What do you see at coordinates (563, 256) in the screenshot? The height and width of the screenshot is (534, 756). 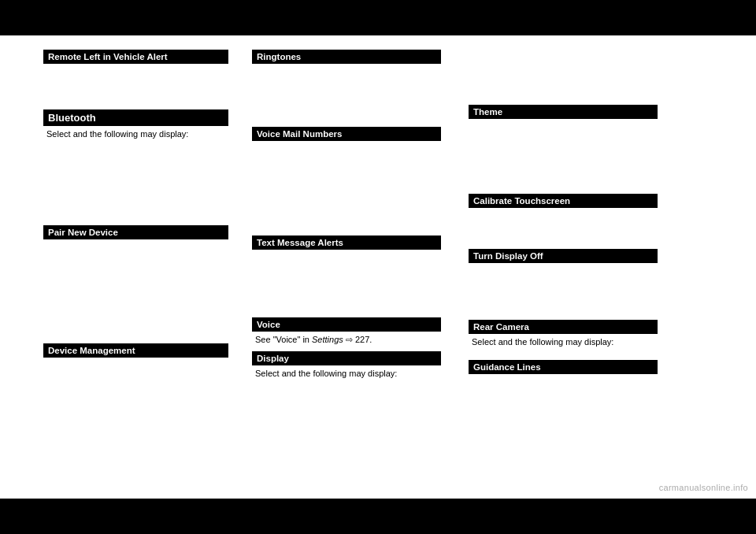 I see `turn-display-off-header: Turn Display Off` at bounding box center [563, 256].